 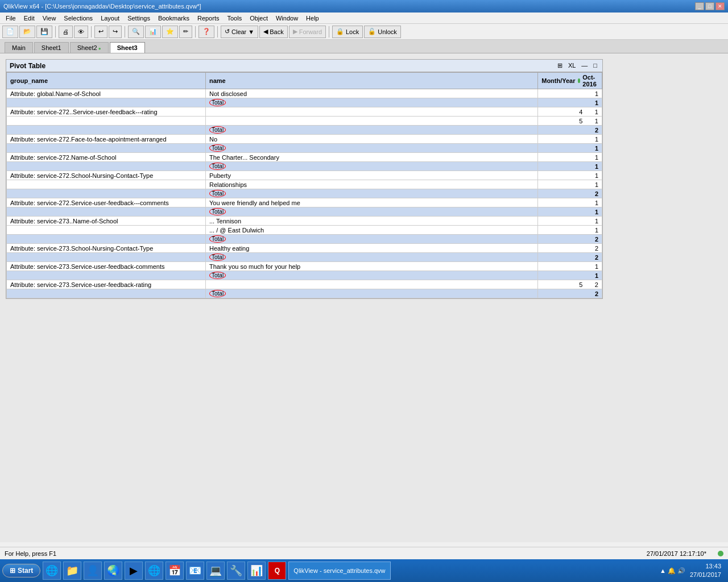 I want to click on pivot-xl-button: XL, so click(x=572, y=66).